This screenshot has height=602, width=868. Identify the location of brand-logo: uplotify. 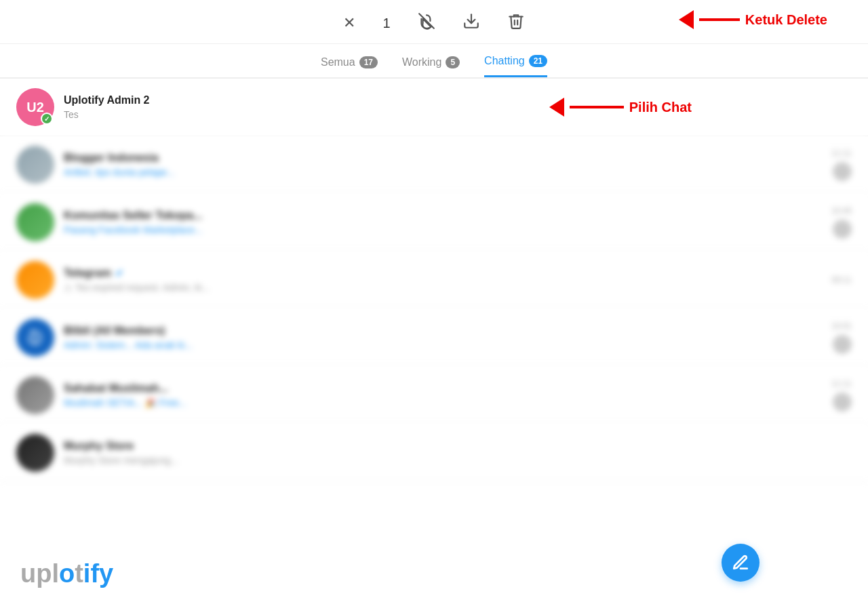
(66, 574).